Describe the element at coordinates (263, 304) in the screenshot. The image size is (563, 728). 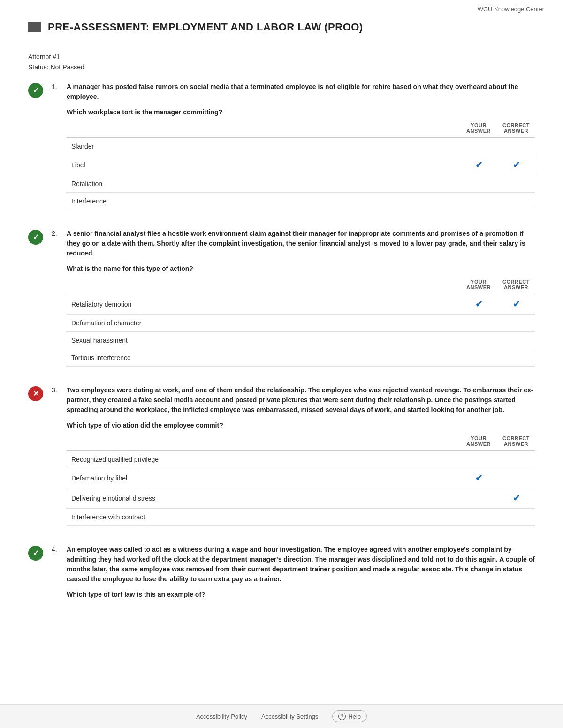
I see `answer-text-2-1: Retaliatory demotion` at that location.